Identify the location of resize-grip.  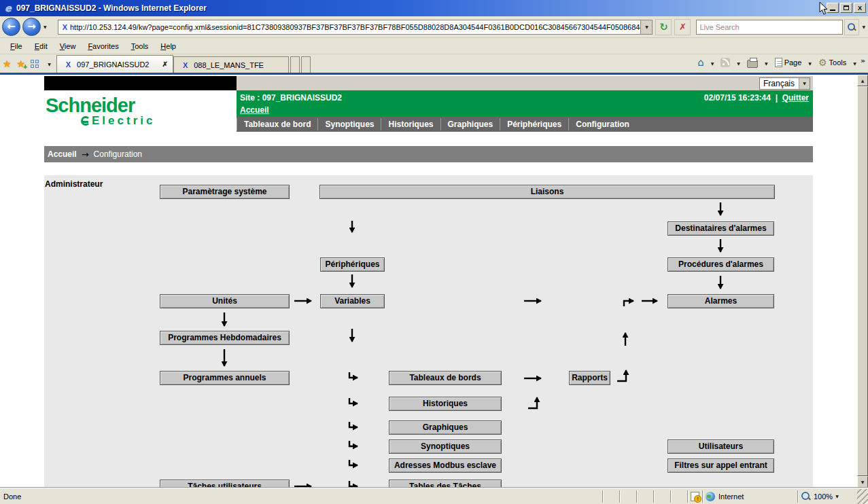
(863, 497).